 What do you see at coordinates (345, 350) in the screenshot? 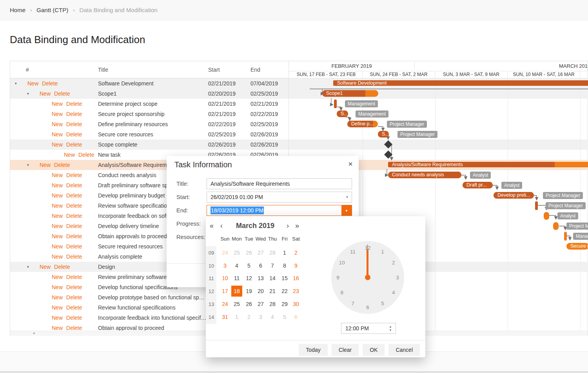
I see `clear-button: Clear` at bounding box center [345, 350].